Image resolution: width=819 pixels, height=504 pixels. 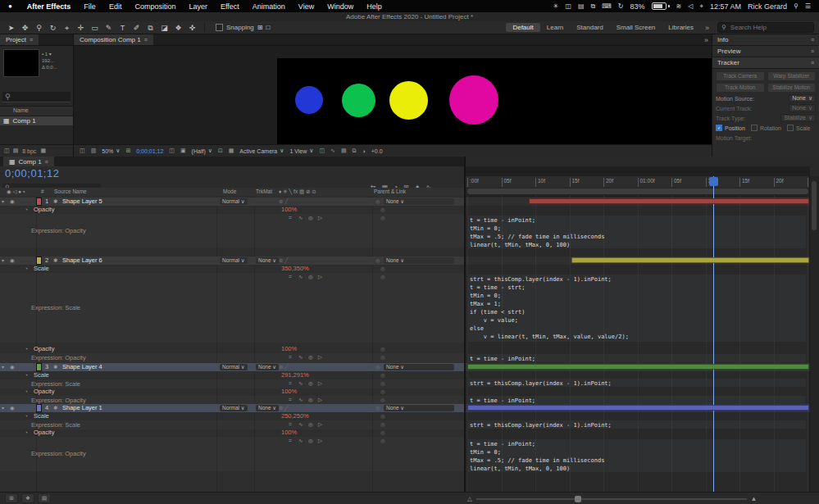 I want to click on workspace-tab-libraries: Libraries, so click(x=680, y=28).